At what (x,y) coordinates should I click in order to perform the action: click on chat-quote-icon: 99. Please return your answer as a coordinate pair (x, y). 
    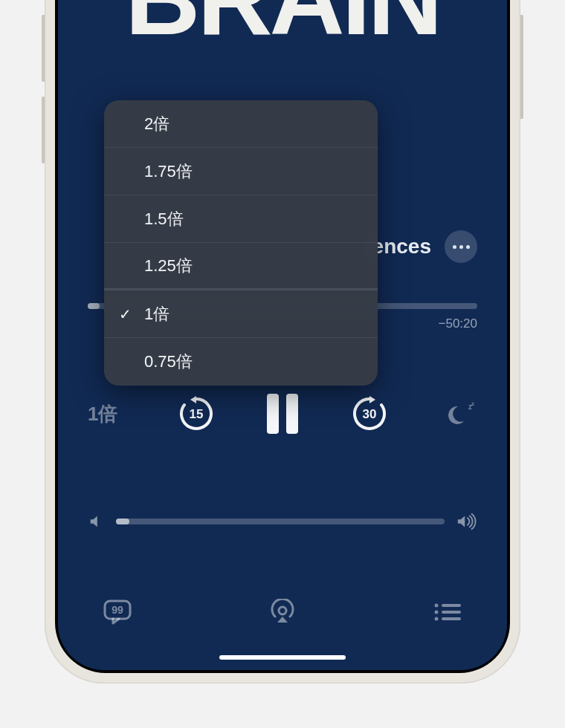
    Looking at the image, I should click on (117, 612).